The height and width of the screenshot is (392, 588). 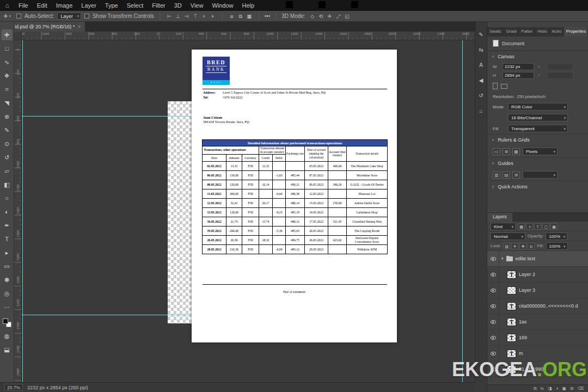 What do you see at coordinates (7, 171) in the screenshot?
I see `eraser-tool: ▱` at bounding box center [7, 171].